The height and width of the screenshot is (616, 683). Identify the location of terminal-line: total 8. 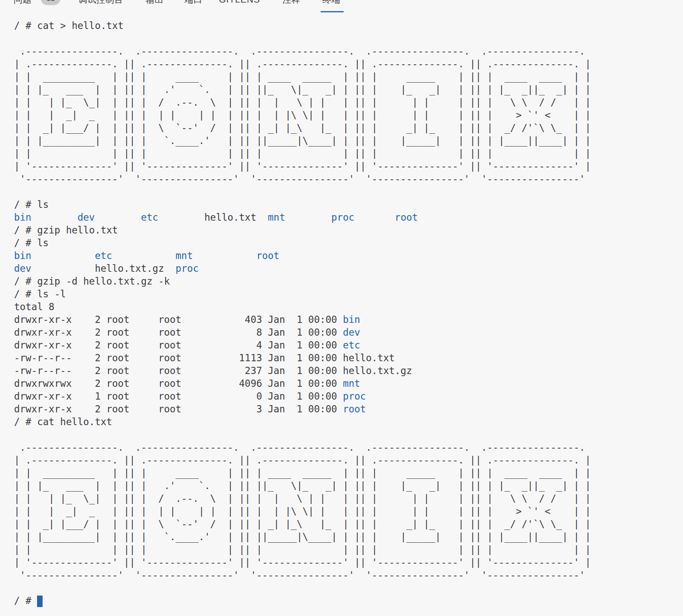
(348, 307).